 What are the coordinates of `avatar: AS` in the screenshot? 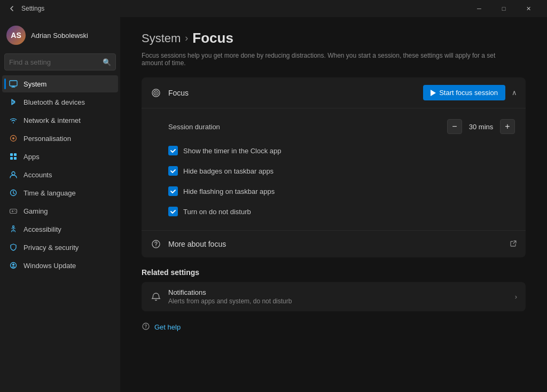 It's located at (16, 35).